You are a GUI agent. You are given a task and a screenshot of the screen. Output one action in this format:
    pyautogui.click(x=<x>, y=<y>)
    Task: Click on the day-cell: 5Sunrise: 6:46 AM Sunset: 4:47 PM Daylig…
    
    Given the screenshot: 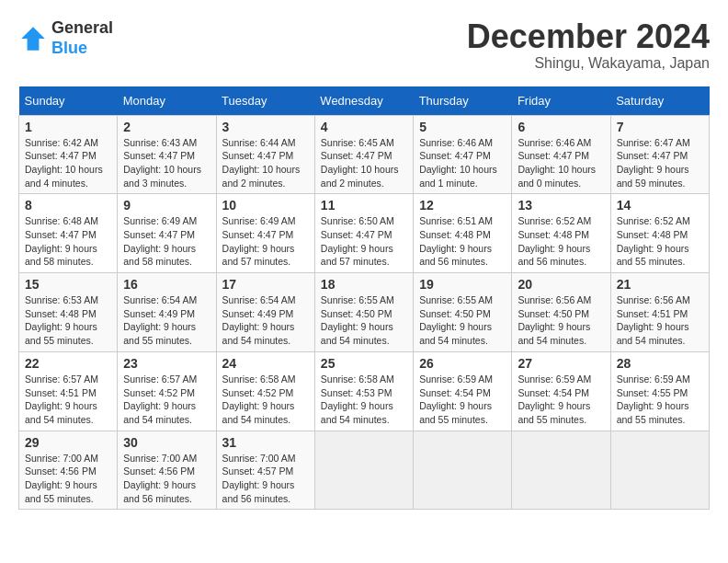 What is the action you would take?
    pyautogui.click(x=463, y=155)
    